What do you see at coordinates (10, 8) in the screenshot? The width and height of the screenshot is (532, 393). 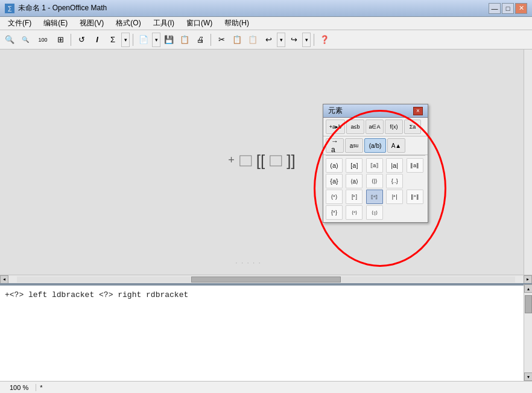 I see `app-icon: ∑` at bounding box center [10, 8].